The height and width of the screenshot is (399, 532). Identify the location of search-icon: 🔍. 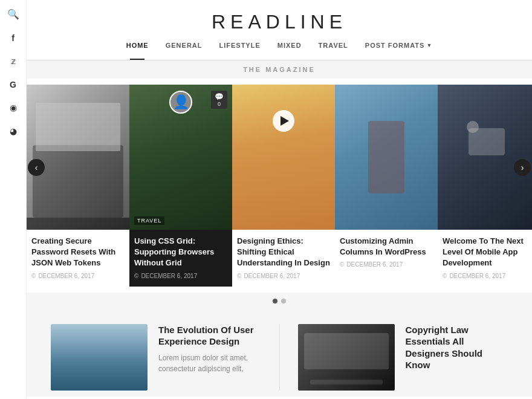
(13, 15).